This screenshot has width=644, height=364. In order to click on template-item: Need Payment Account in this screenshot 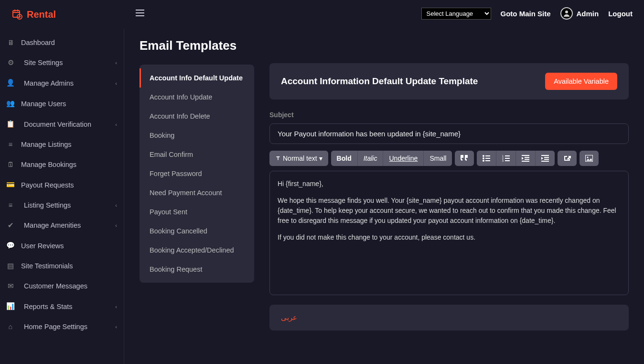, I will do `click(197, 193)`.